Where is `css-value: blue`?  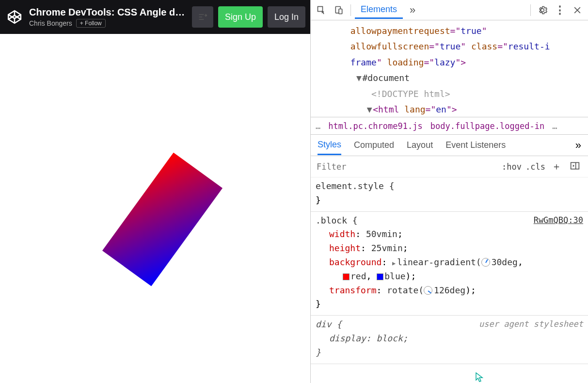 css-value: blue is located at coordinates (395, 276).